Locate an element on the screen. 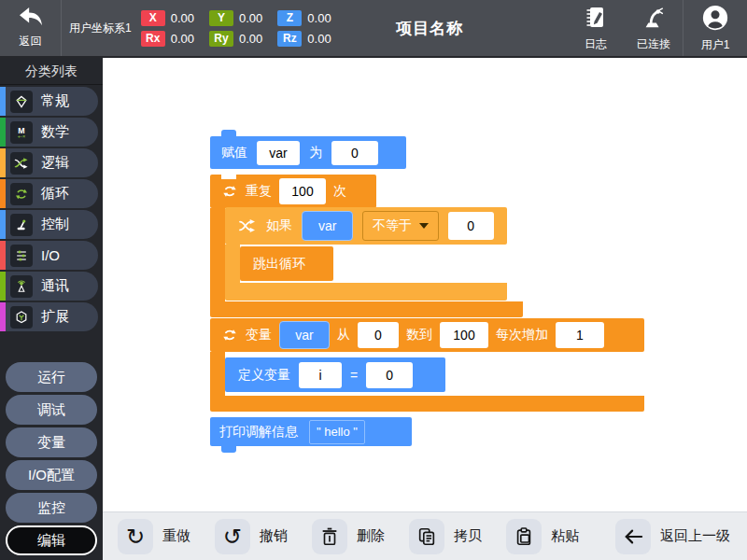  for-from-field: 0 is located at coordinates (378, 335).